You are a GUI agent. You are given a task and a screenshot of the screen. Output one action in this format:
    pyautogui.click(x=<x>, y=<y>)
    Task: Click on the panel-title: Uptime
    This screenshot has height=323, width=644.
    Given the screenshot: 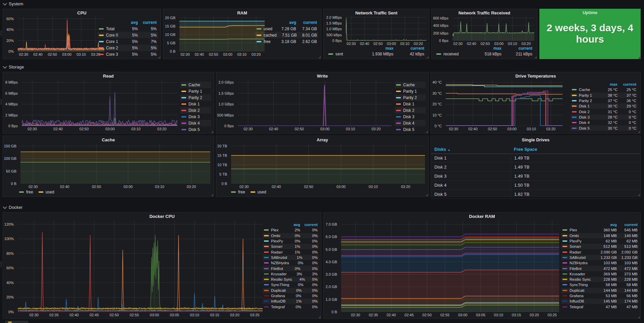 What is the action you would take?
    pyautogui.click(x=590, y=13)
    